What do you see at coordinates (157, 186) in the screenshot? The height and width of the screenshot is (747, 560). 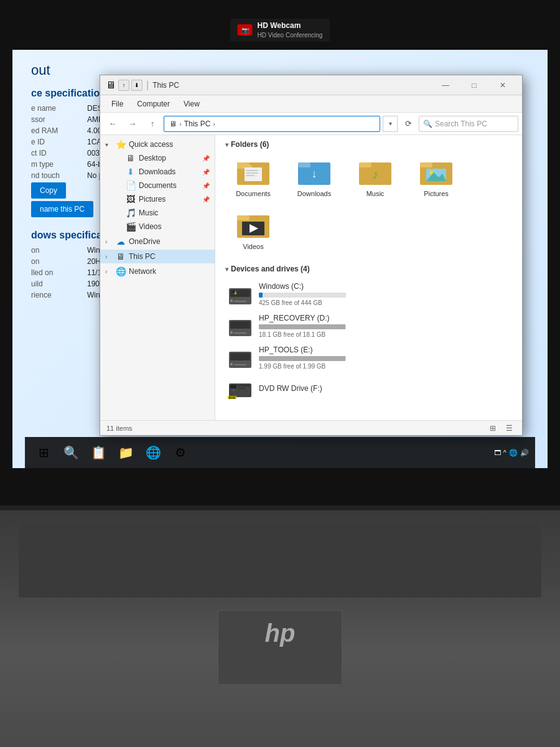 I see `nav-section-quick-access: ▾ ⭐ Quick access 🖥 Desktop 📌` at bounding box center [157, 186].